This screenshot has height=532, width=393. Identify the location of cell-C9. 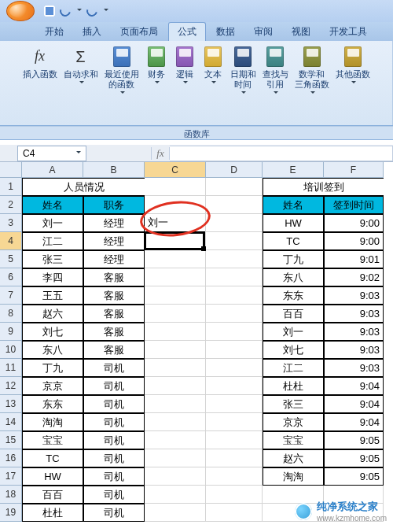
(175, 332).